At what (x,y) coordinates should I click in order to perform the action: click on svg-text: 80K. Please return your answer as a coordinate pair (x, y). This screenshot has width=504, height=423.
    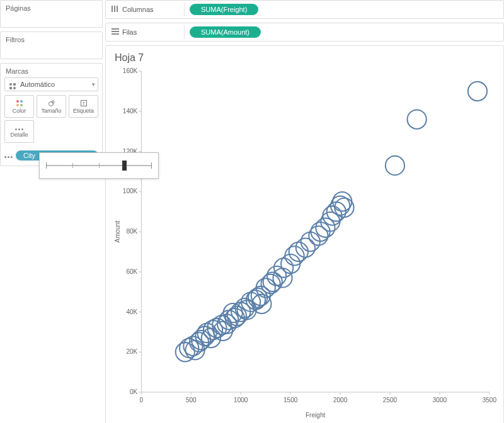
    Looking at the image, I should click on (132, 232).